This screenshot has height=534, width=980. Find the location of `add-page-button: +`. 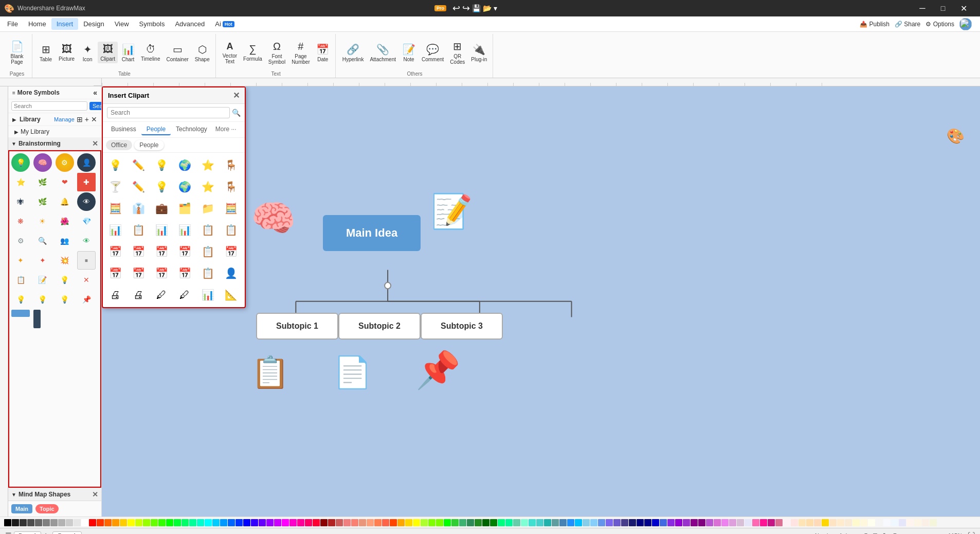

add-page-button: + is located at coordinates (45, 533).